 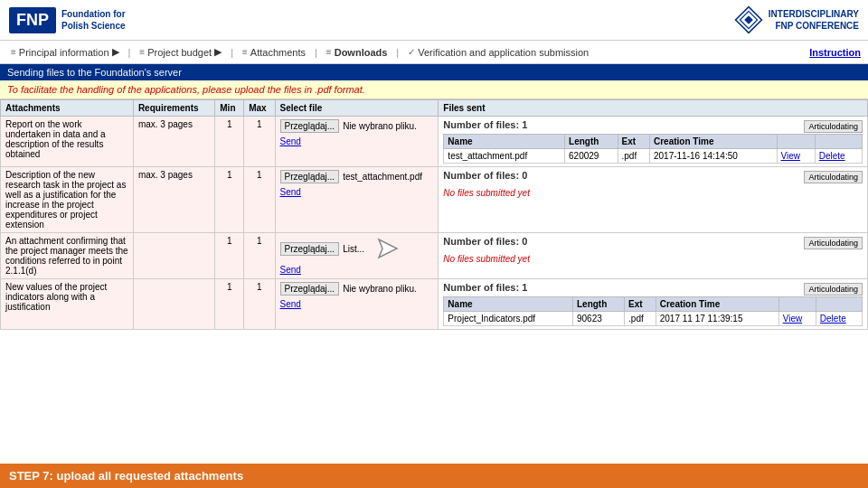 I want to click on nav-icon-budget: ≡, so click(x=142, y=52).